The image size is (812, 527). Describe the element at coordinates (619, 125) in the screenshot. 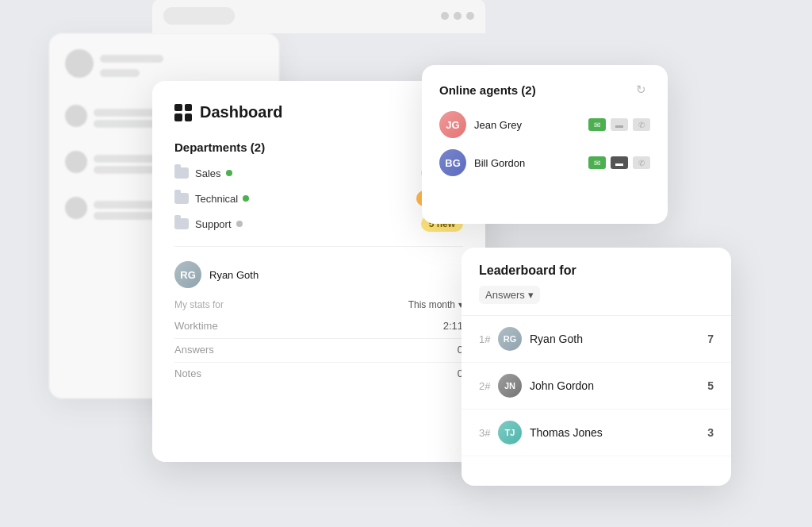

I see `agent-actions-jean-grey: ✉ ▬ ✆` at that location.